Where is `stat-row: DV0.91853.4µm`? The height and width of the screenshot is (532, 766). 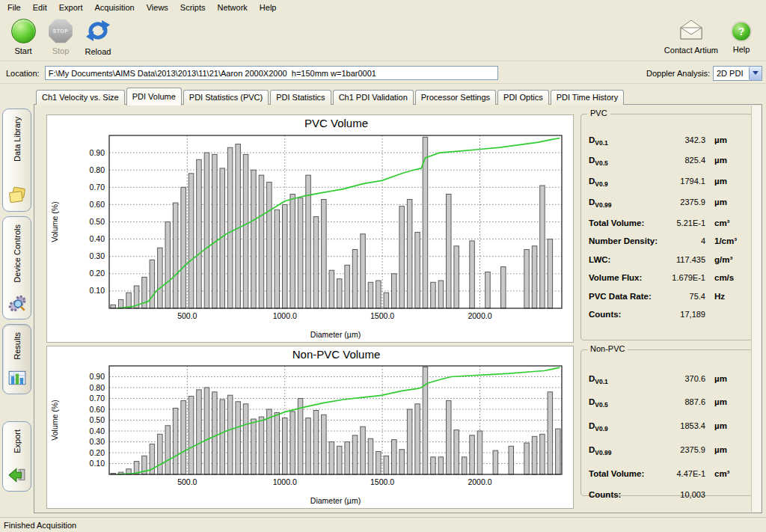
stat-row: DV0.91853.4µm is located at coordinates (667, 426).